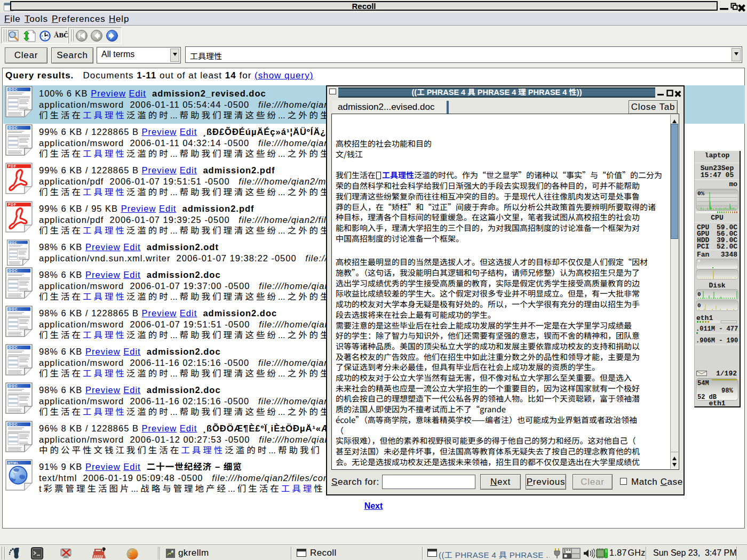 The height and width of the screenshot is (560, 747). Describe the element at coordinates (727, 391) in the screenshot. I see `svg-text: 98%` at that location.